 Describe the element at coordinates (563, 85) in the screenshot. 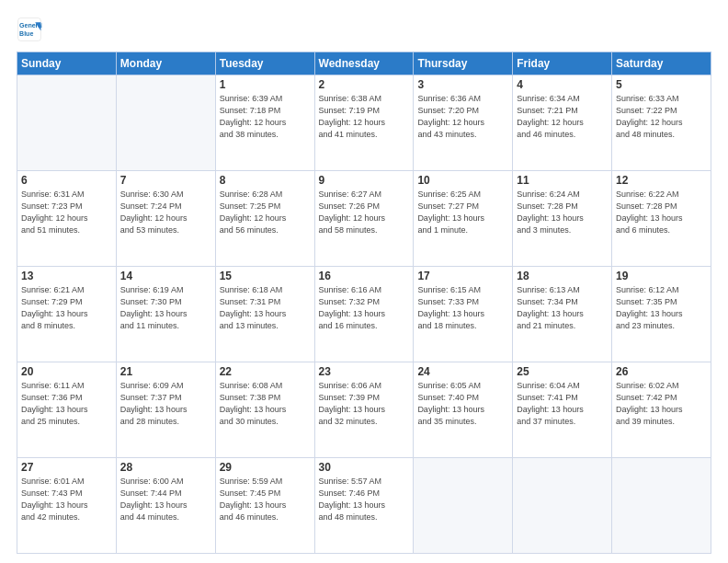

I see `day-number: 4` at that location.